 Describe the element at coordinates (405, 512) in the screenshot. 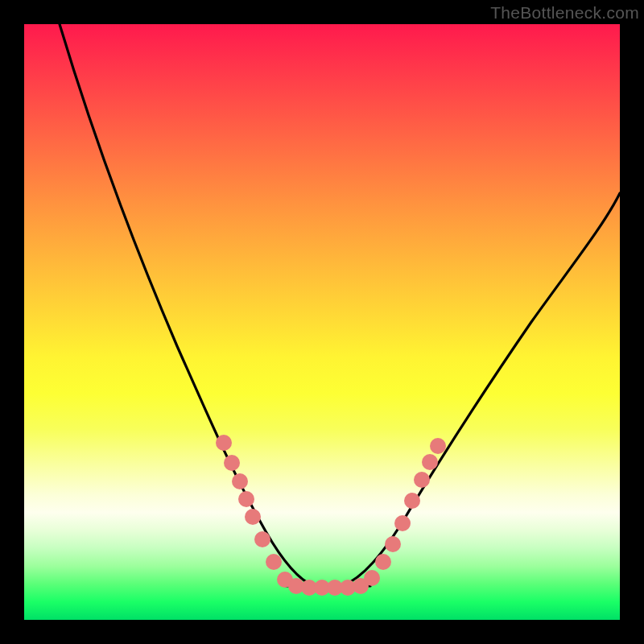

I see `dots-right` at that location.